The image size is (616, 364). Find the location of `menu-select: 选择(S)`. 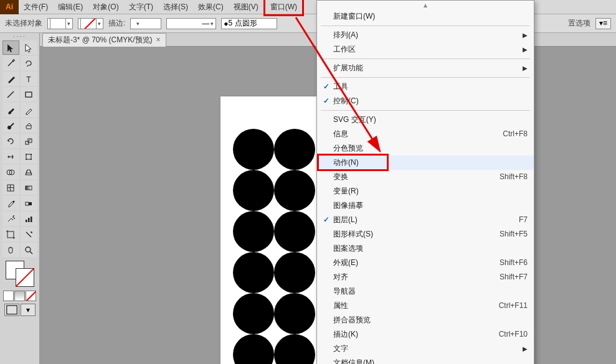

menu-select: 选择(S) is located at coordinates (176, 7).